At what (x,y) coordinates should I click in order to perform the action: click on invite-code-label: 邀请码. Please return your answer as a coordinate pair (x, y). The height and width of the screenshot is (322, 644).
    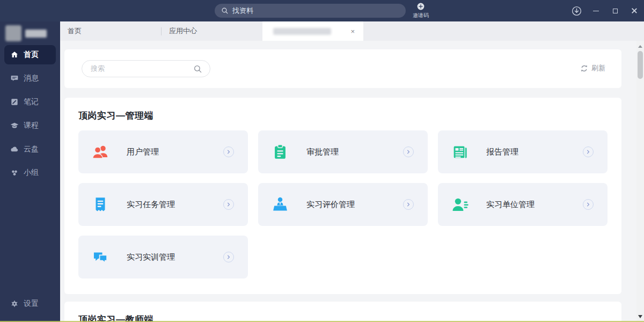
    Looking at the image, I should click on (421, 16).